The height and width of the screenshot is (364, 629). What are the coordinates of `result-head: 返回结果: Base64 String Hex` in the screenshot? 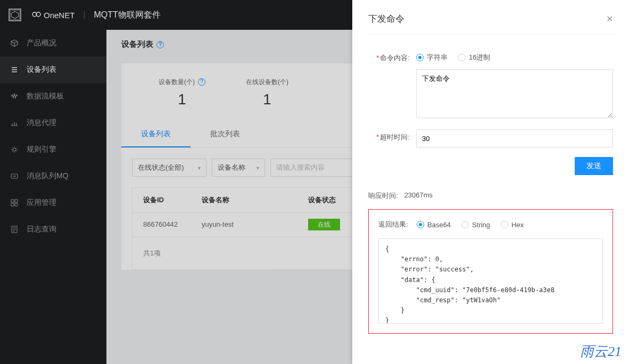 It's located at (491, 225).